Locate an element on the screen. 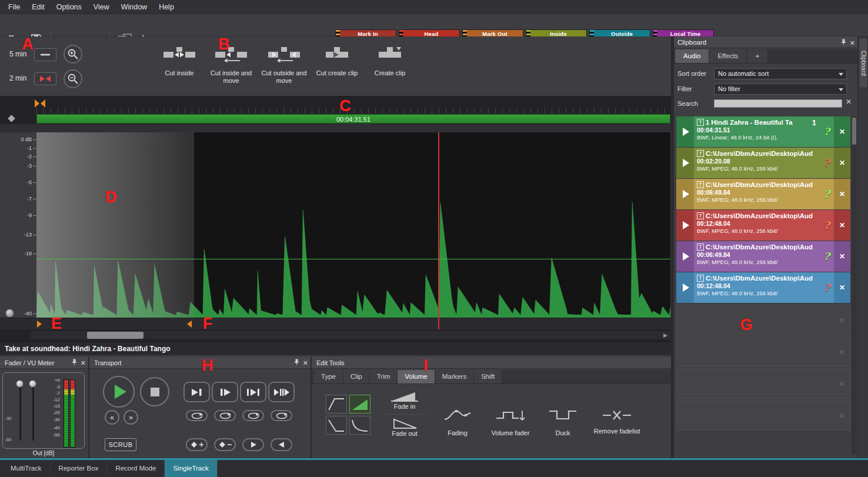 The width and height of the screenshot is (868, 477). cut-create-clip-button: Cut create clip is located at coordinates (337, 67).